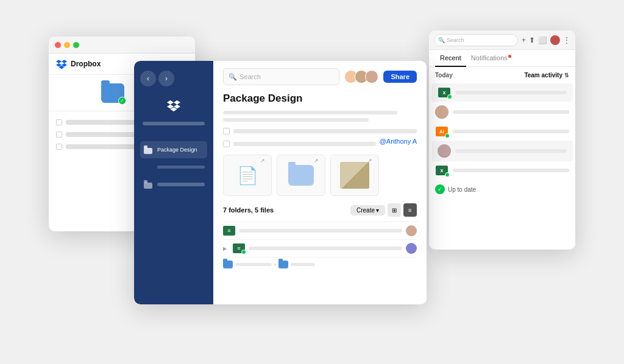 The image size is (624, 364). Describe the element at coordinates (320, 144) in the screenshot. I see `check-row-2: @Anthony A` at that location.